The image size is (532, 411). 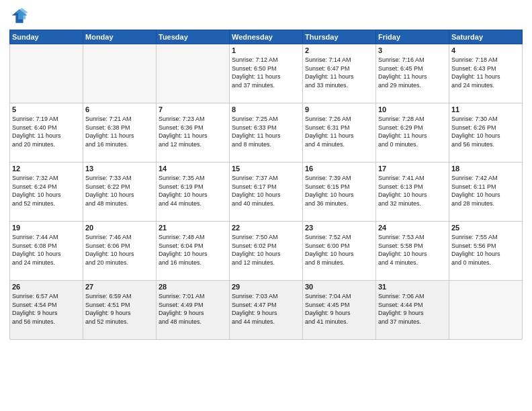 I want to click on calendar-cell: 11Sunrise: 7:30 AM Sunset: 6:26 PM Dayli…, so click(x=486, y=133).